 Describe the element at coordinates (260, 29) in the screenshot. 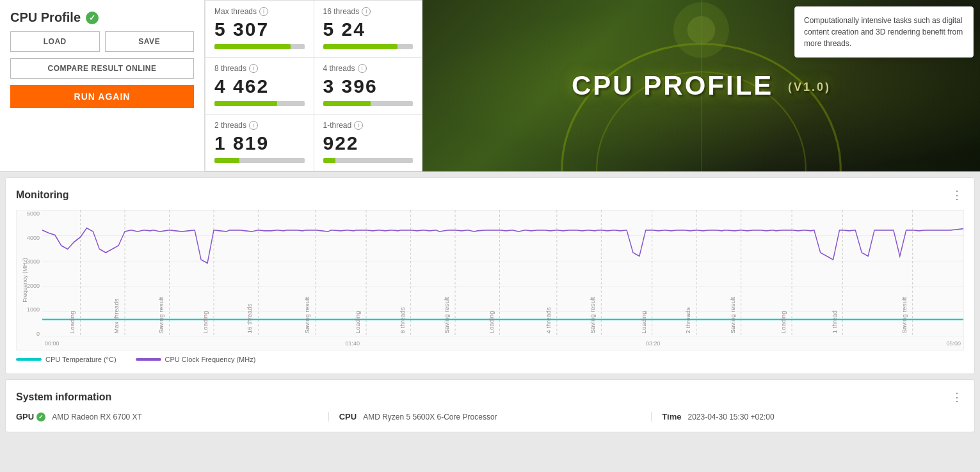

I see `score-value-0: 5 307` at that location.